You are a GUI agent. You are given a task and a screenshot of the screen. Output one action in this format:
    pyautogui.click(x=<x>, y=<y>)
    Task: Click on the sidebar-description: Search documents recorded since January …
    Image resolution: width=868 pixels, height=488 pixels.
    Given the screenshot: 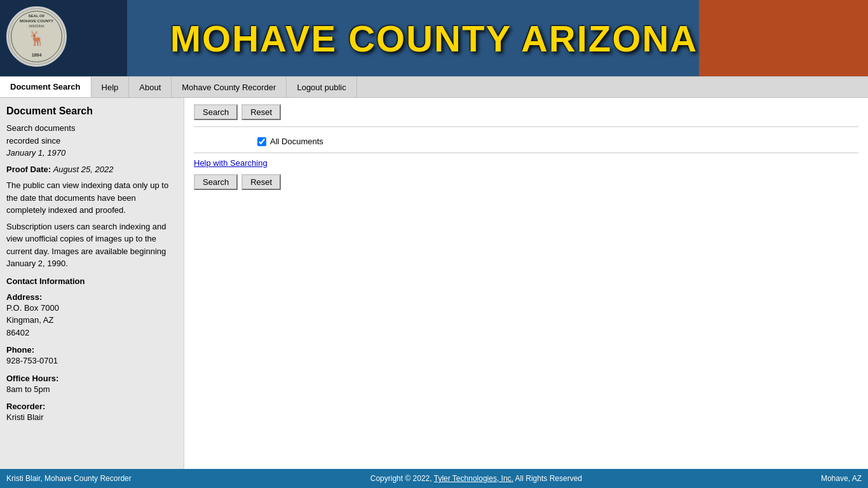 What is the action you would take?
    pyautogui.click(x=92, y=141)
    